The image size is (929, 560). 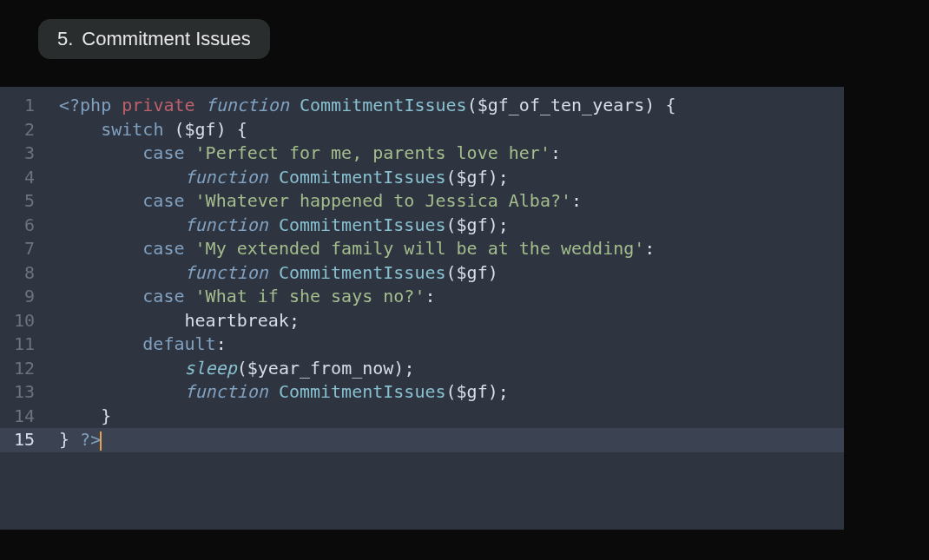 What do you see at coordinates (23, 321) in the screenshot?
I see `line-number: 10` at bounding box center [23, 321].